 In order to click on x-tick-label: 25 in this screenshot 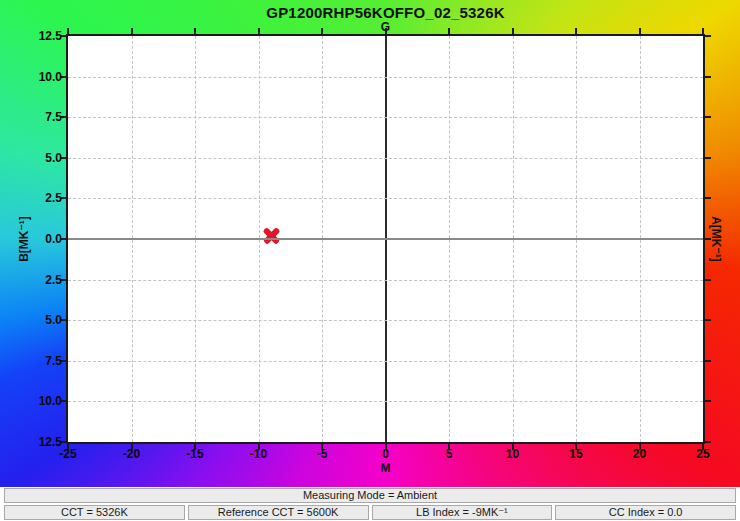, I will do `click(702, 454)`.